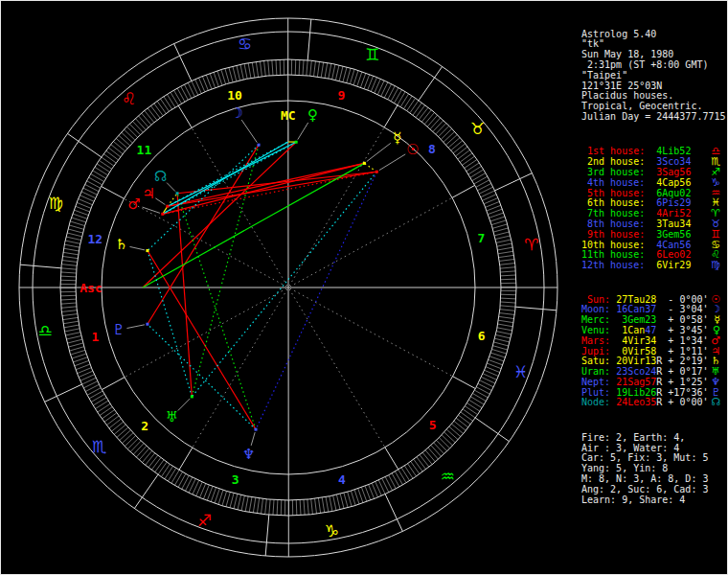 The width and height of the screenshot is (728, 575). I want to click on angle-labels: AscMC, so click(188, 201).